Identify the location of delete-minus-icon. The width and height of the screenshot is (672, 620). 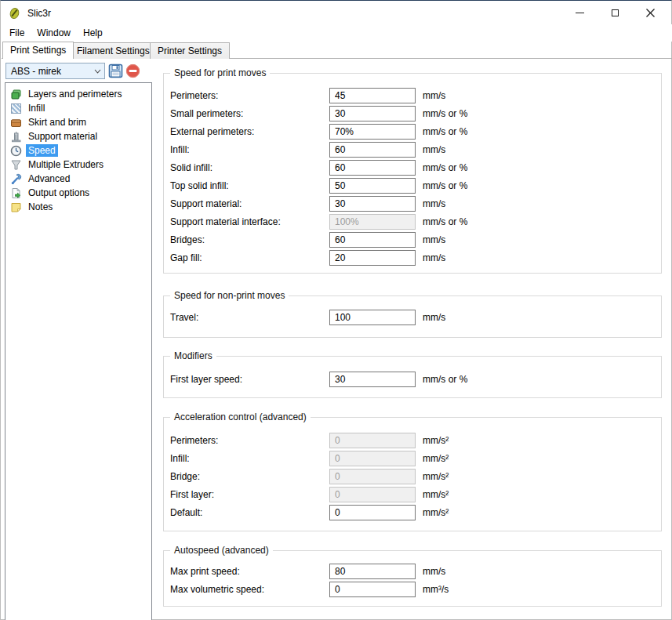
(133, 71).